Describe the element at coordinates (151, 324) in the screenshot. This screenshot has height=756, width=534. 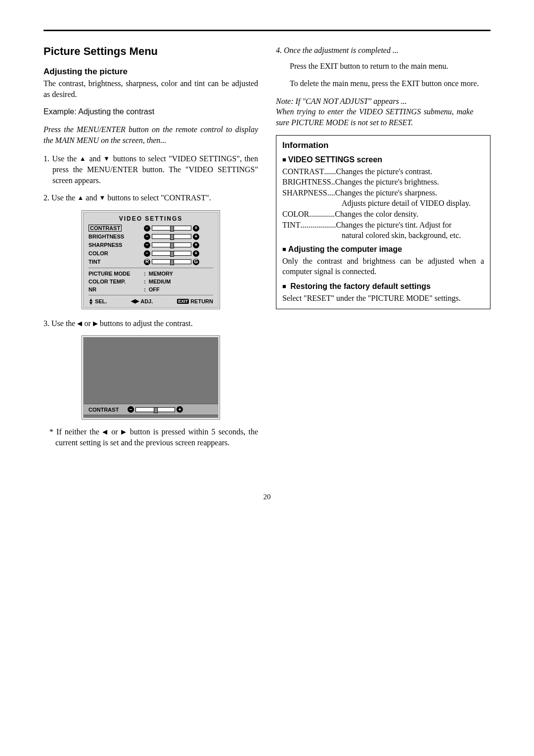
I see `steps-list-2: 3. Use the ◀ or ▶ buttons to adjust the …` at that location.